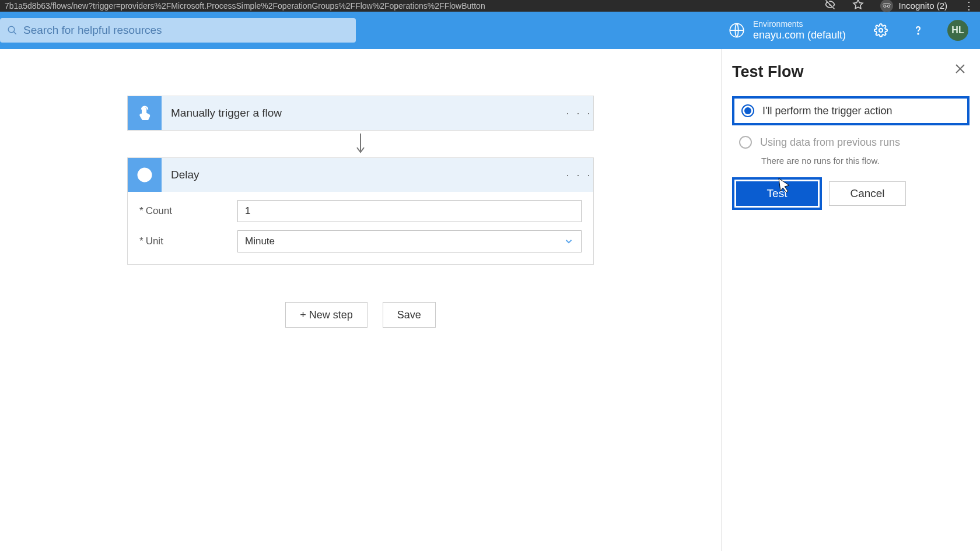  What do you see at coordinates (188, 241) in the screenshot?
I see `unit-label: *Unit` at bounding box center [188, 241].